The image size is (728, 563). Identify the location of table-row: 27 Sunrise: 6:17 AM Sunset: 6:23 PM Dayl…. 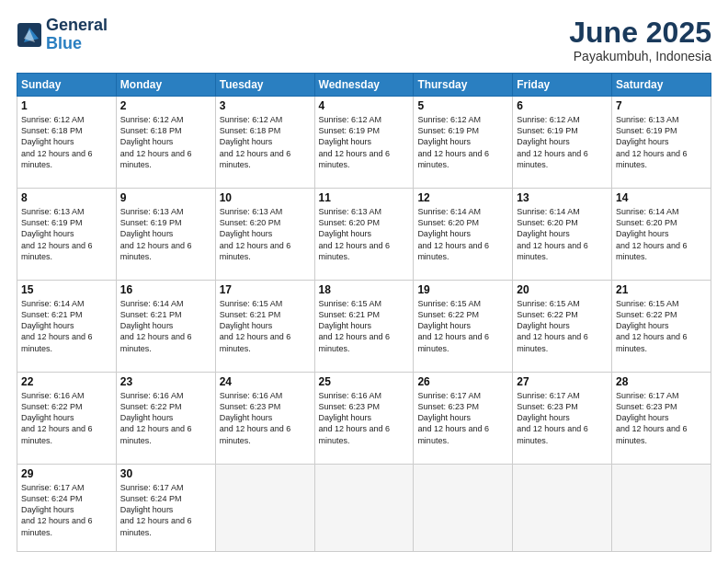
(563, 419).